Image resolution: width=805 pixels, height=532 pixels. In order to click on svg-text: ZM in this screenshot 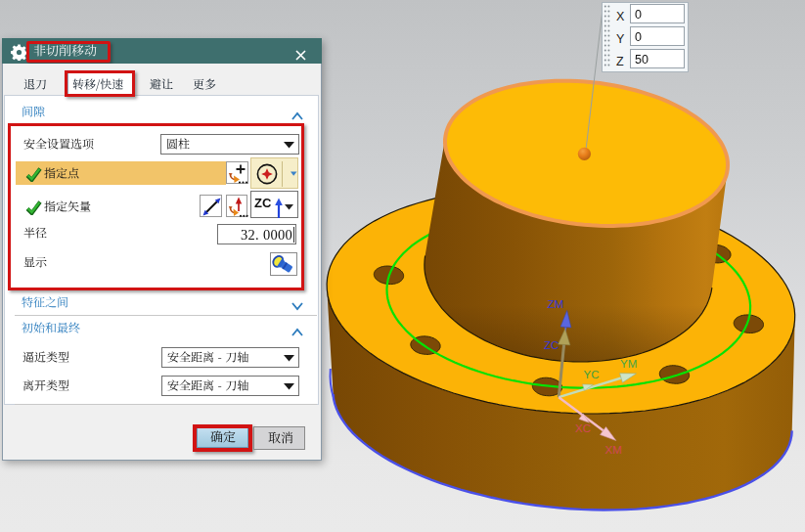, I will do `click(556, 304)`.